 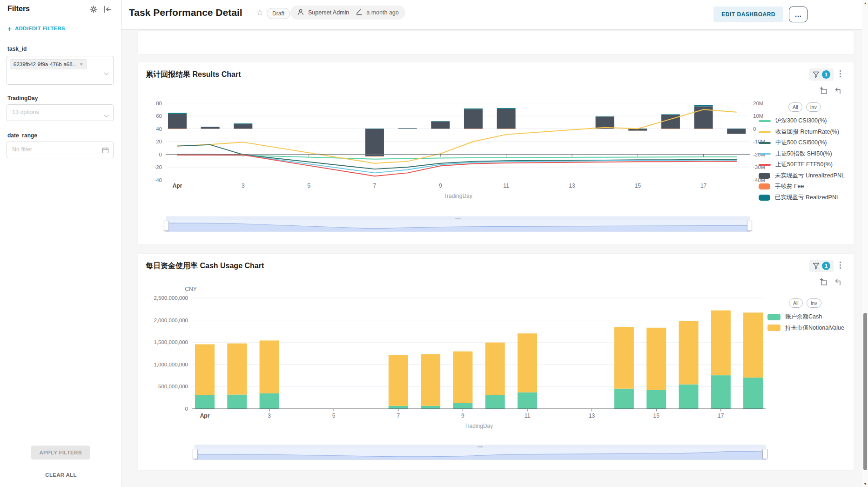 I want to click on filter-icon, so click(x=816, y=266).